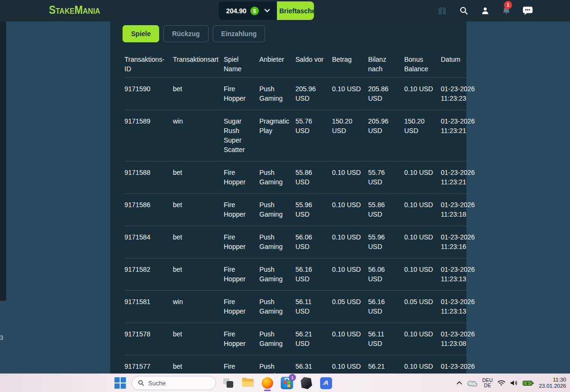 The image size is (570, 392). I want to click on table-cell: 9171582, so click(147, 274).